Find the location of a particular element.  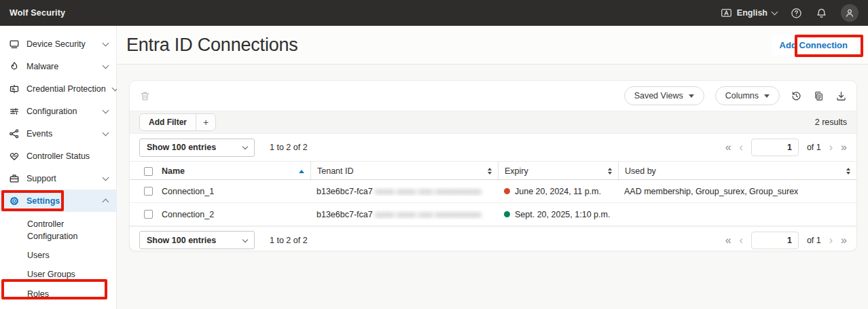

sidebar-item-support: Support is located at coordinates (58, 178).